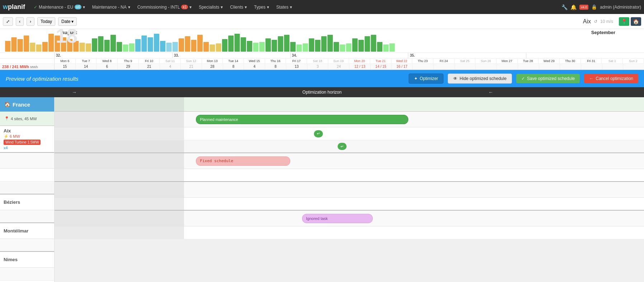 The height and width of the screenshot is (282, 644). Describe the element at coordinates (596, 22) in the screenshot. I see `refresh-icon: ↺` at that location.